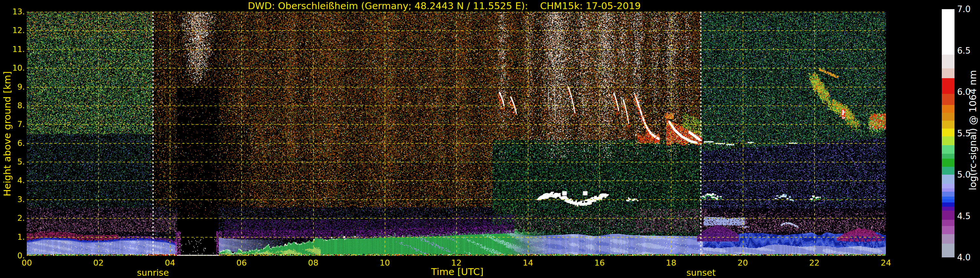 Image resolution: width=980 pixels, height=278 pixels. What do you see at coordinates (12, 30) in the screenshot?
I see `y-tick-label: 12.` at bounding box center [12, 30].